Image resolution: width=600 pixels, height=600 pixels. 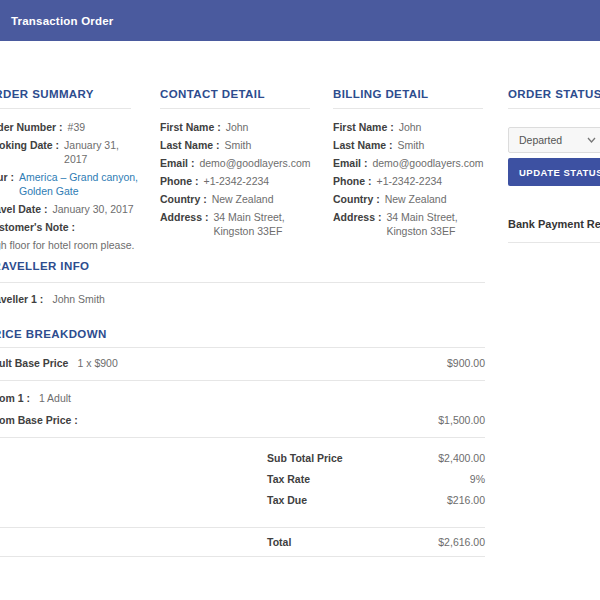 I want to click on order-number-label: Order Number :, so click(x=32, y=127).